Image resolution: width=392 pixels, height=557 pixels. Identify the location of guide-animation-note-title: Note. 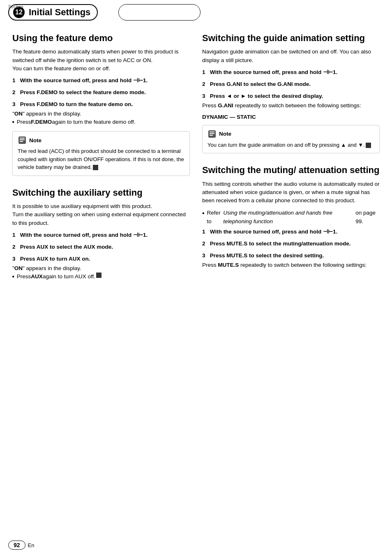
(291, 134).